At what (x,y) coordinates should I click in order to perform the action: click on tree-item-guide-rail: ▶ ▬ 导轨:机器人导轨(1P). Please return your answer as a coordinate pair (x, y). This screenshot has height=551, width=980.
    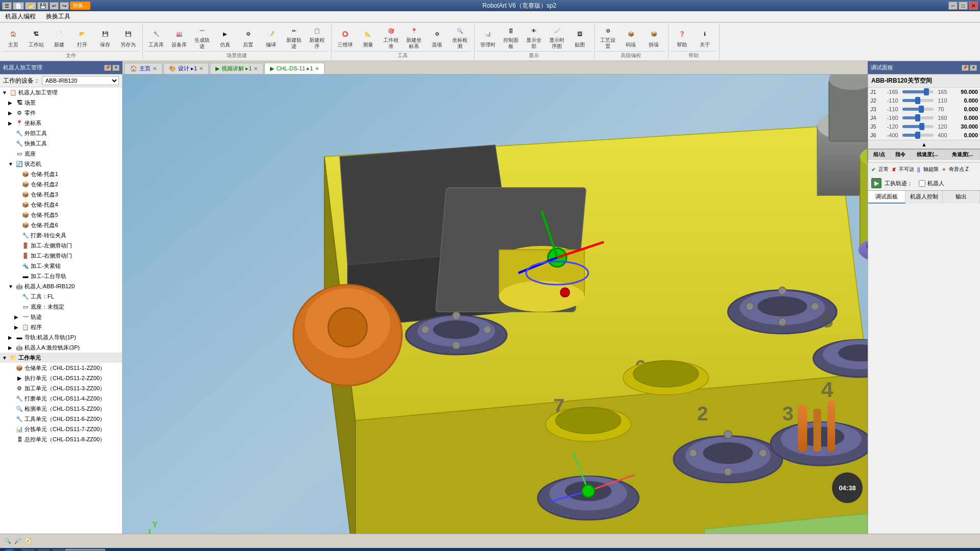
    Looking at the image, I should click on (61, 337).